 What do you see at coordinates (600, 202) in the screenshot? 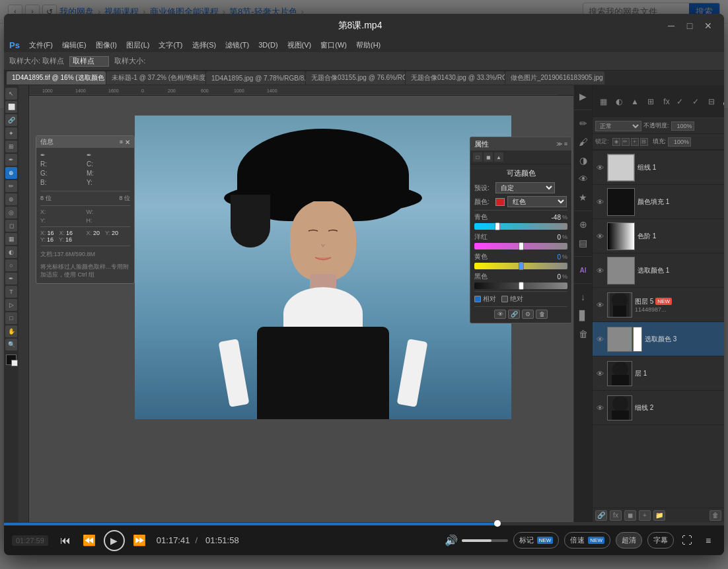
I see `layer-eye-1: 👁` at bounding box center [600, 202].